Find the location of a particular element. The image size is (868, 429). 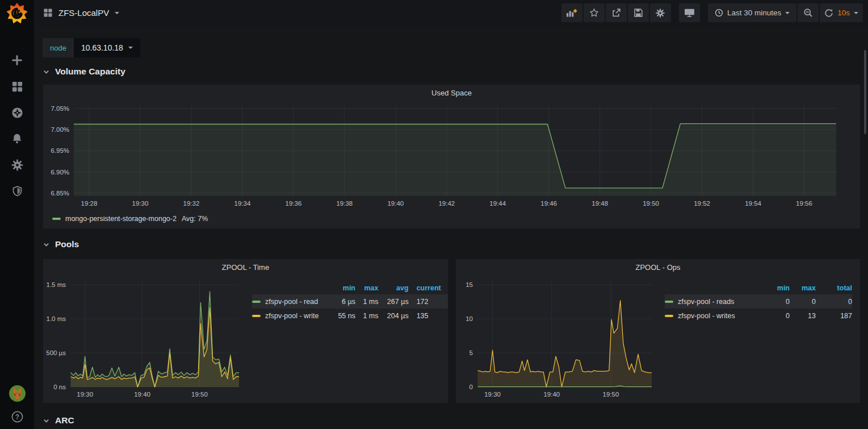

legend-col-current: current is located at coordinates (428, 288).